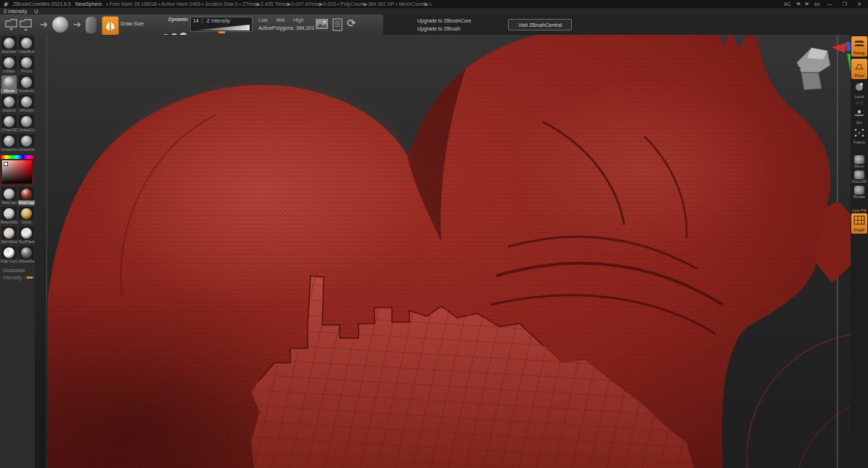 This screenshot has height=468, width=868. Describe the element at coordinates (26, 104) in the screenshot. I see `brush-hpolish: hPolish` at that location.